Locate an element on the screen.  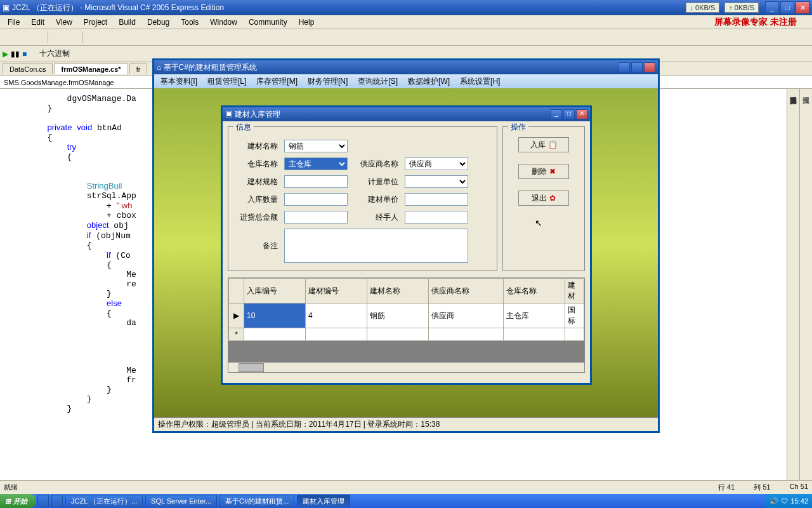
grid-new-row: * is located at coordinates (407, 335).